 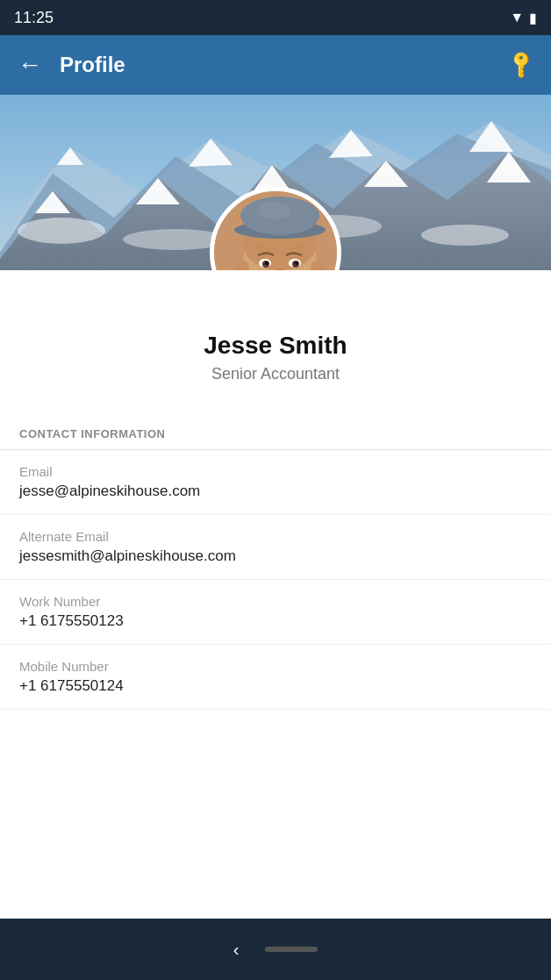 What do you see at coordinates (276, 430) in the screenshot?
I see `contact-section-header: CONTACT INFORMATION` at bounding box center [276, 430].